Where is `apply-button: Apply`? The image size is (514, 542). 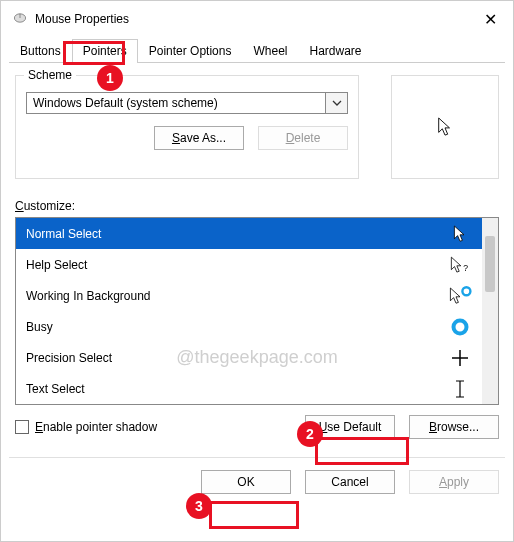 apply-button: Apply is located at coordinates (454, 482).